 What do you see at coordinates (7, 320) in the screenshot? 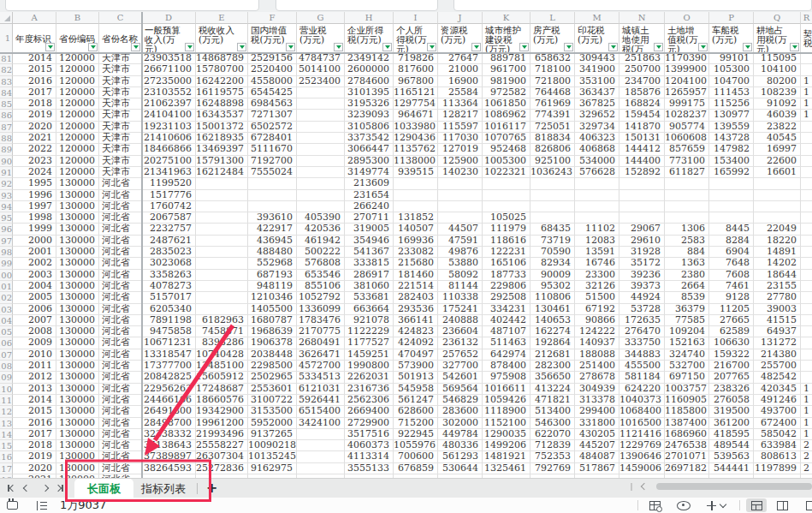
I see `row-number: 104` at bounding box center [7, 320].